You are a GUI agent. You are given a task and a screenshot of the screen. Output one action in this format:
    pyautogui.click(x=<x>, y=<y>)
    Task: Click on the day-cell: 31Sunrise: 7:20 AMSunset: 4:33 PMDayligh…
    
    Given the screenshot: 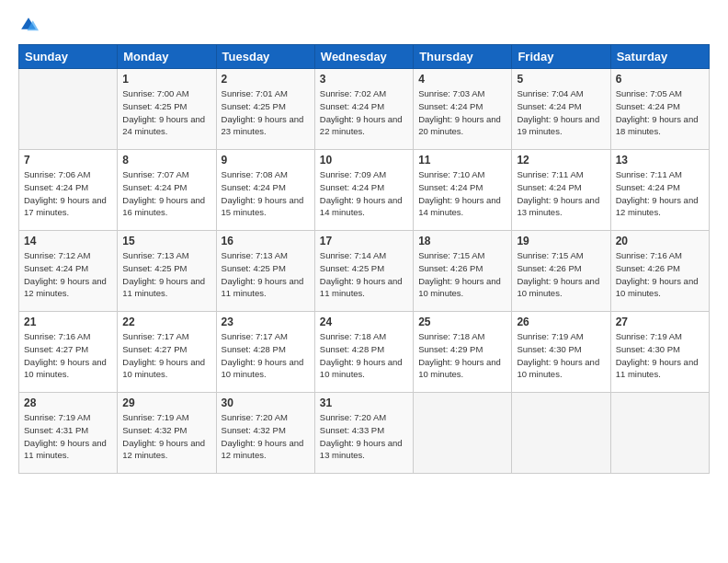 What is the action you would take?
    pyautogui.click(x=364, y=433)
    